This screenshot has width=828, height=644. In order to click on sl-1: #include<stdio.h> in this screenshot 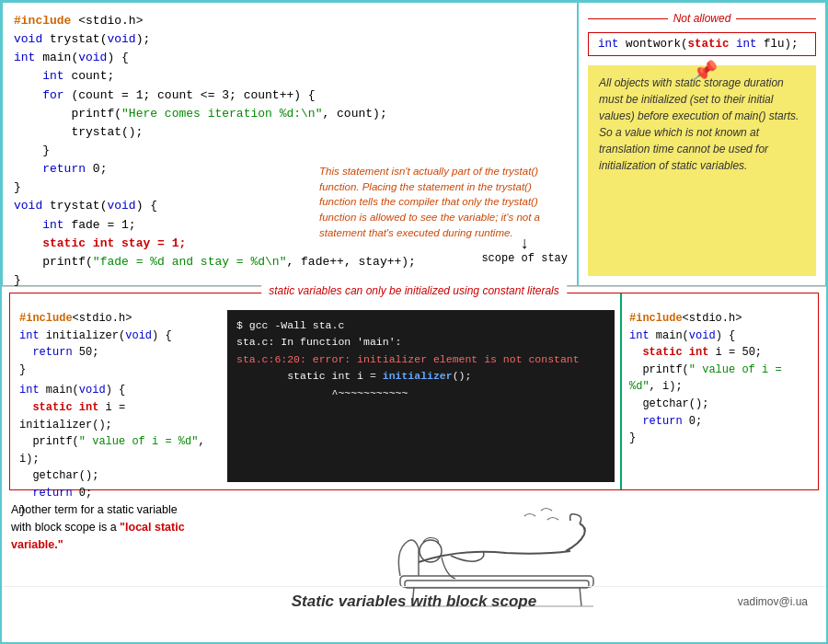, I will do `click(116, 318)`.